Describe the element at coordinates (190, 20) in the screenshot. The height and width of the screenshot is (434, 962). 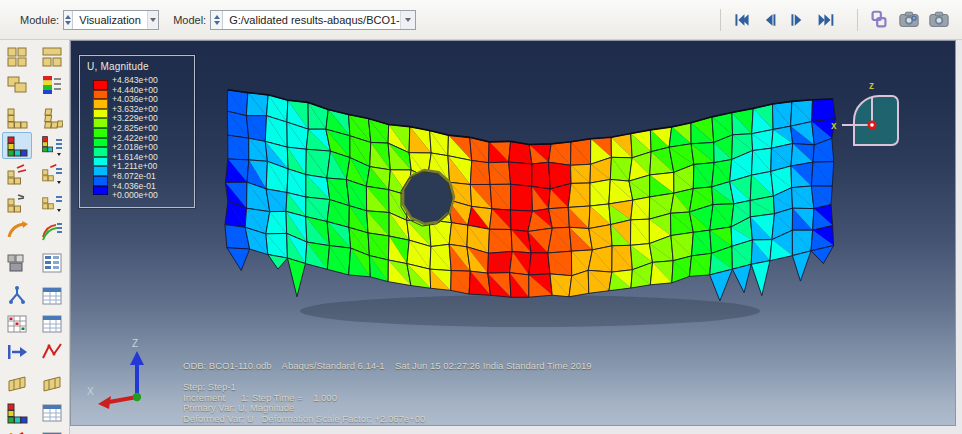
I see `model-label: Model:` at that location.